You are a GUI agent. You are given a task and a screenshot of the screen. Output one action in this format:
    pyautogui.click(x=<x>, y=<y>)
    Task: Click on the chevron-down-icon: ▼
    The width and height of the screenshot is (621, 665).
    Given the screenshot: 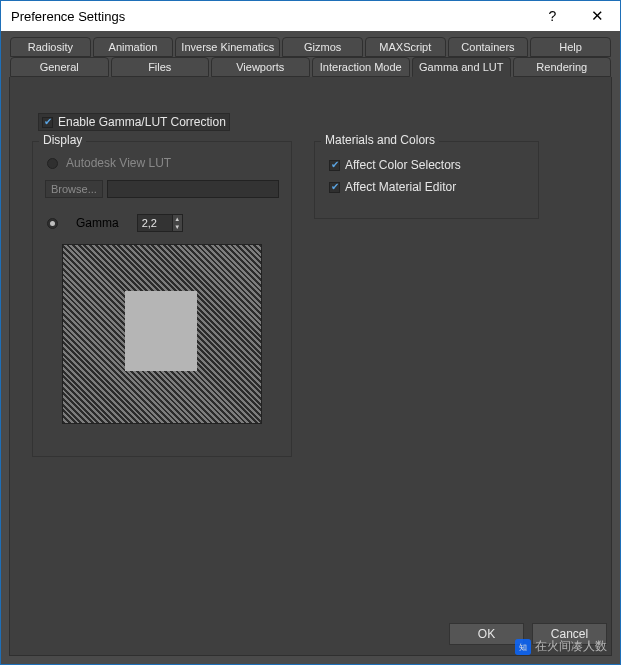 What is the action you would take?
    pyautogui.click(x=177, y=227)
    